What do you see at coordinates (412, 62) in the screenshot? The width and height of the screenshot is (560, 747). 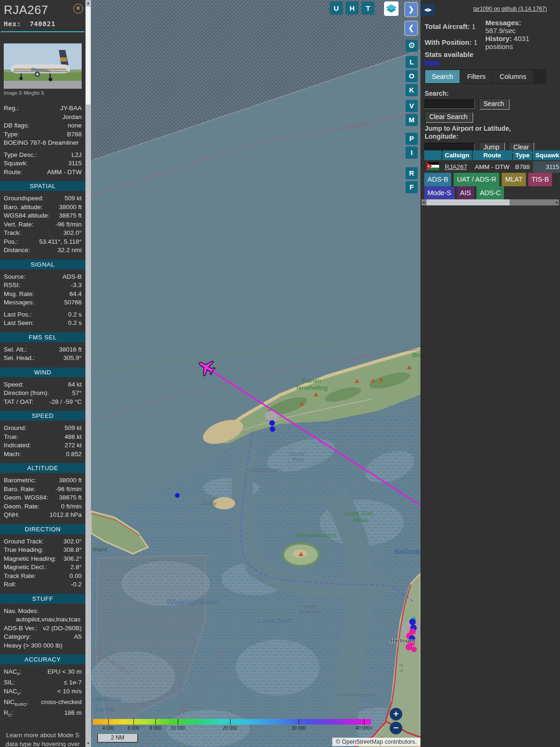 I see `map-hotkey-l: L` at bounding box center [412, 62].